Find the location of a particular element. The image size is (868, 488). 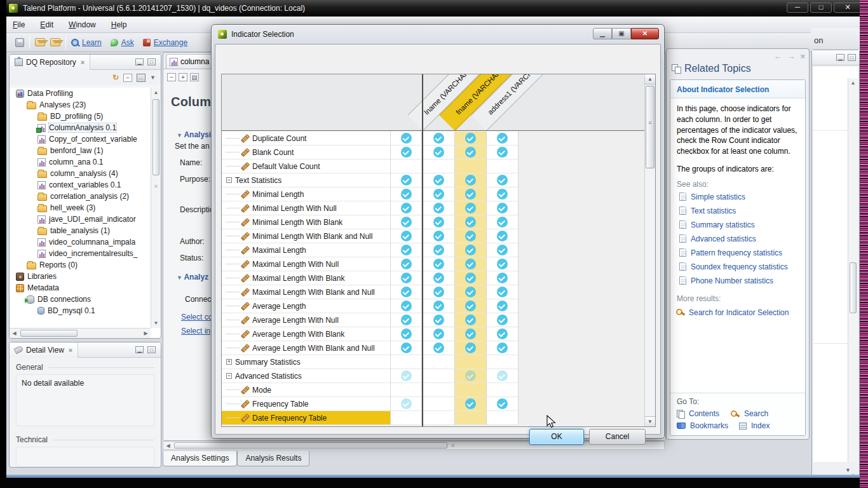

expand-group-icon: + is located at coordinates (229, 362).